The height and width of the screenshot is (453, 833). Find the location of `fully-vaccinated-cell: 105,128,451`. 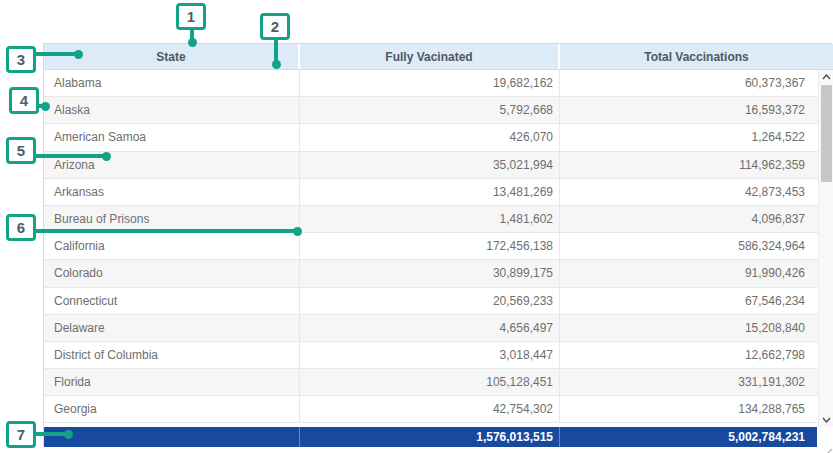

fully-vaccinated-cell: 105,128,451 is located at coordinates (430, 382).